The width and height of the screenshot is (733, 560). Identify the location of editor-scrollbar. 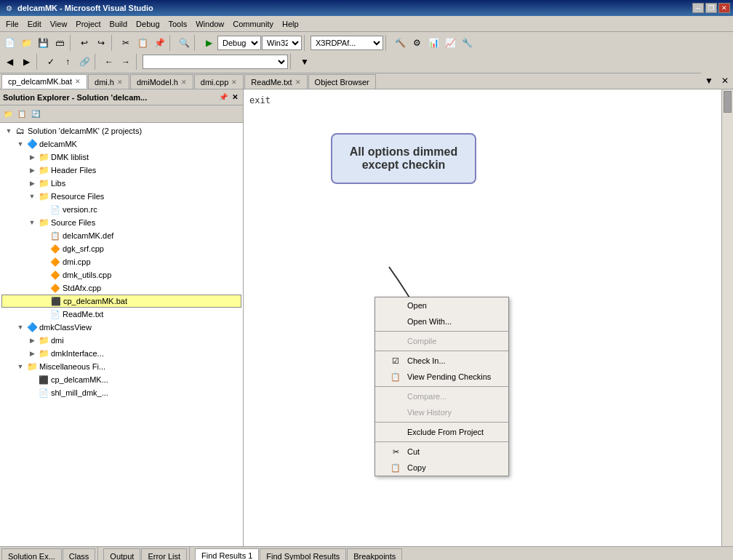
(727, 318).